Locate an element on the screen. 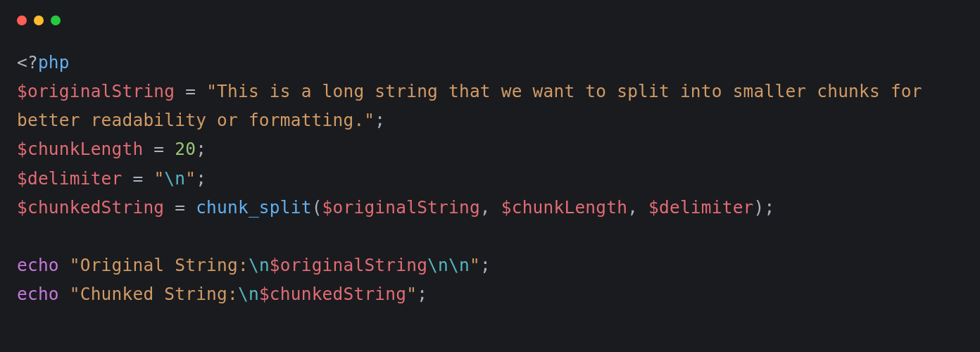 The height and width of the screenshot is (352, 980). paren-close: ) is located at coordinates (759, 207).